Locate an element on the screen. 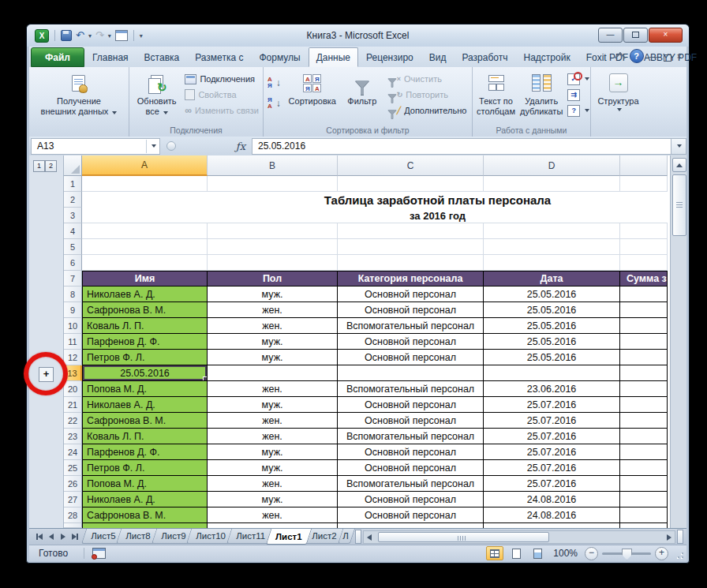 The height and width of the screenshot is (588, 707). cell-E20 is located at coordinates (644, 389).